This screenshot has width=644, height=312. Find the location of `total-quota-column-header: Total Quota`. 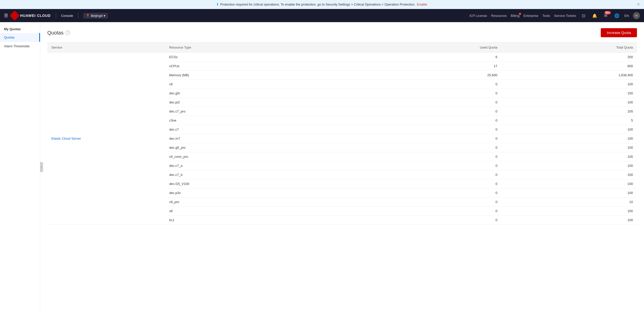

total-quota-column-header: Total Quota is located at coordinates (569, 48).